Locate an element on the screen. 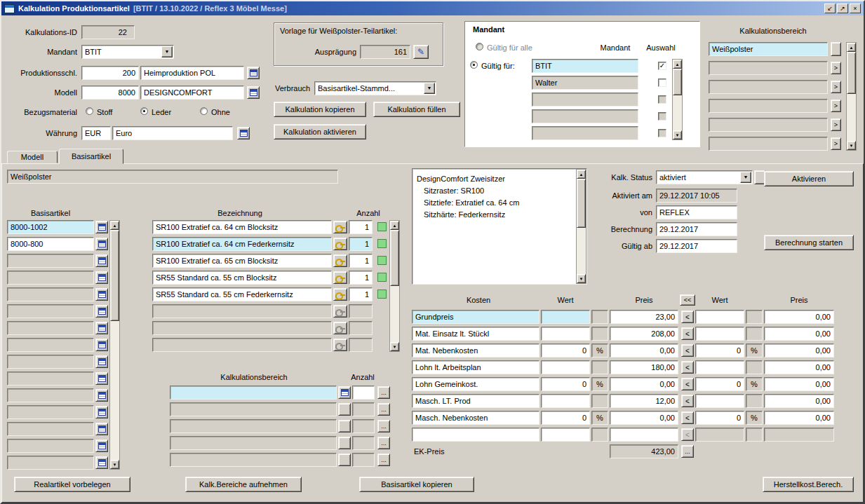  maximize-window-icon: ↗ is located at coordinates (843, 8).